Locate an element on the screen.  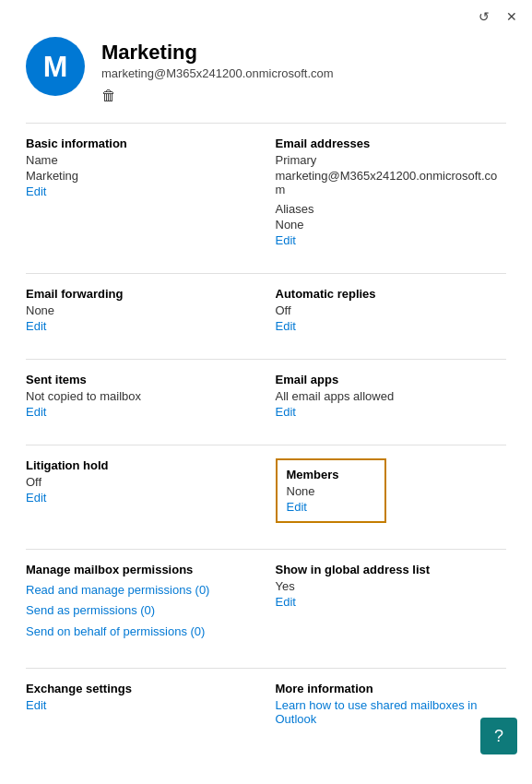
litigation-hold-value: Off is located at coordinates (142, 481).